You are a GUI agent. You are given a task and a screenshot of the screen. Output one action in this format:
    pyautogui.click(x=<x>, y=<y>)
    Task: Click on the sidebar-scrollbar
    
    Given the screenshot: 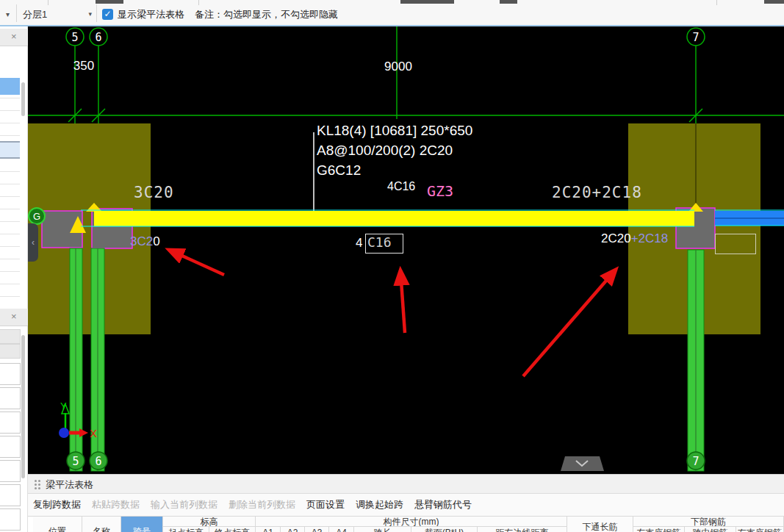 What is the action you would take?
    pyautogui.click(x=24, y=99)
    